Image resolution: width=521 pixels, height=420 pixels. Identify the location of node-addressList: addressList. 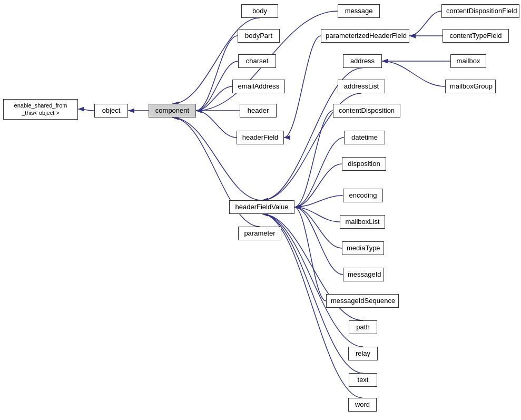
(361, 86).